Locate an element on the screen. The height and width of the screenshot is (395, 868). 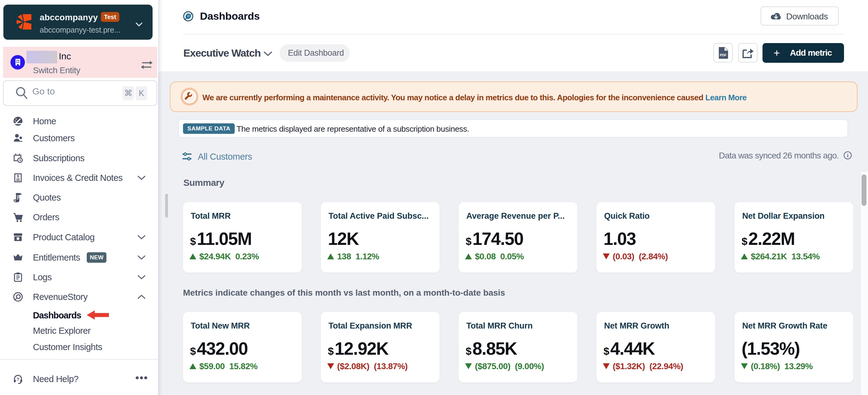
svg-text: i is located at coordinates (848, 156).